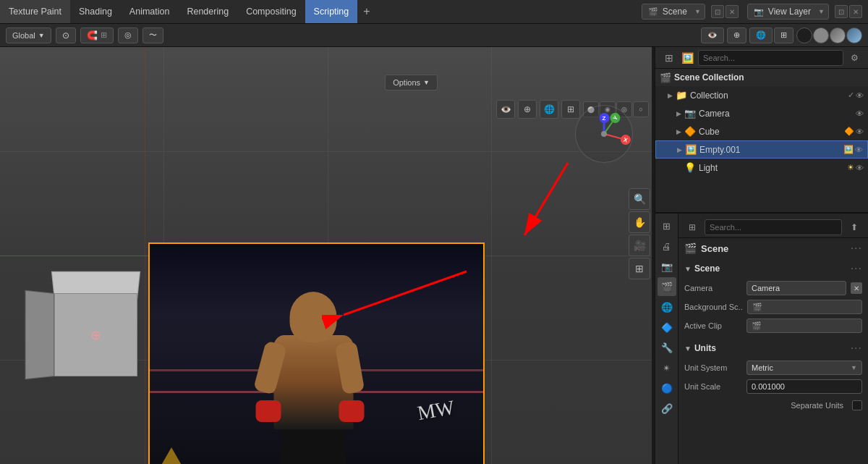 The image size is (868, 464). Describe the element at coordinates (692, 227) in the screenshot. I see `props-header-icon: ⊞` at that location.